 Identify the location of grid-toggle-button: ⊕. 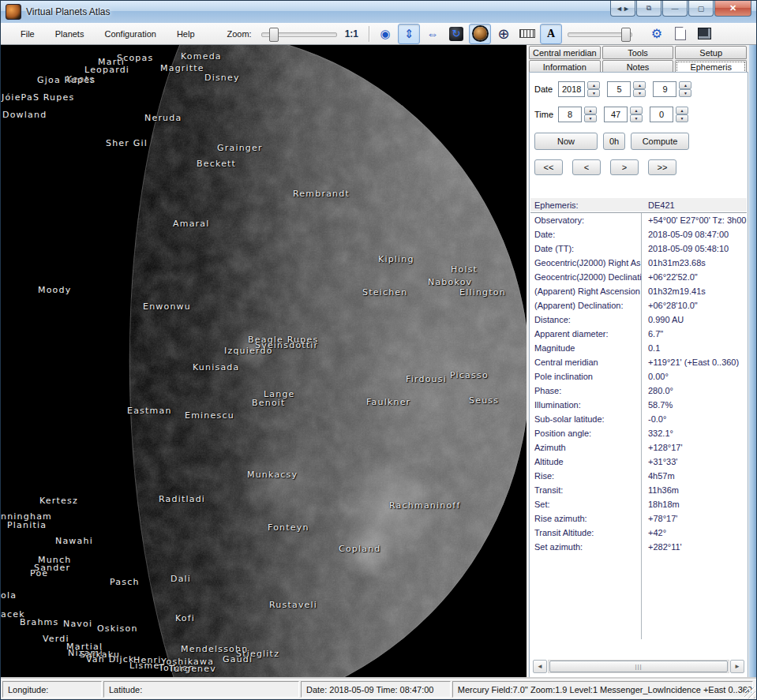
(504, 34).